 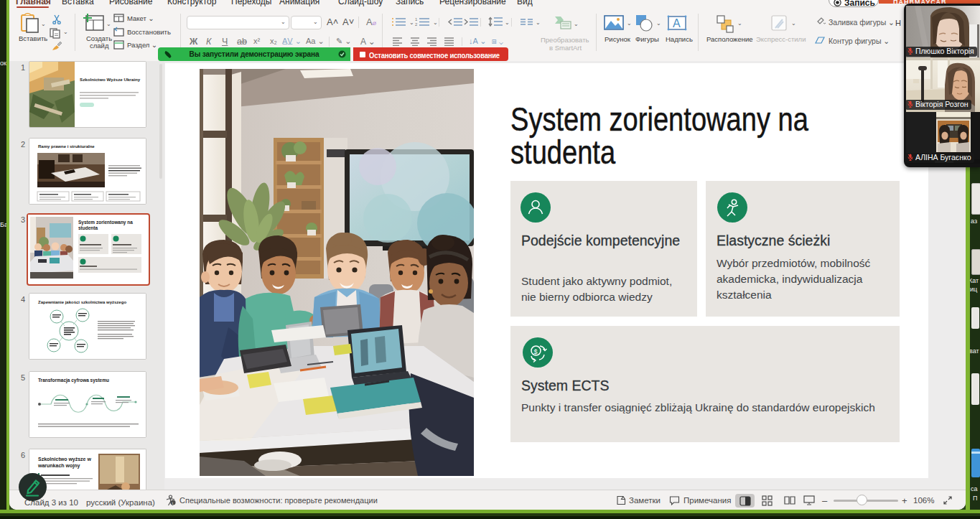 What do you see at coordinates (59, 466) in the screenshot?
I see `svg-text: warunkach wojny` at bounding box center [59, 466].